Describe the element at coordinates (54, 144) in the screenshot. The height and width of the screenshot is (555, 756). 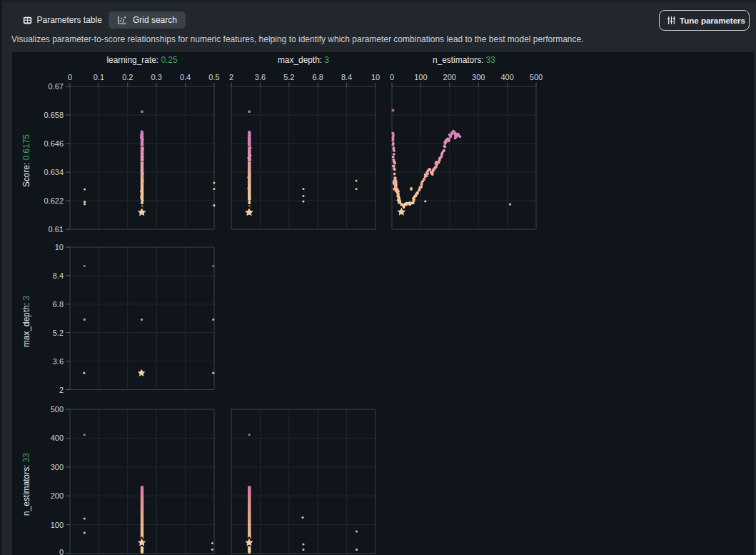
I see `svg-text: 0.646` at that location.